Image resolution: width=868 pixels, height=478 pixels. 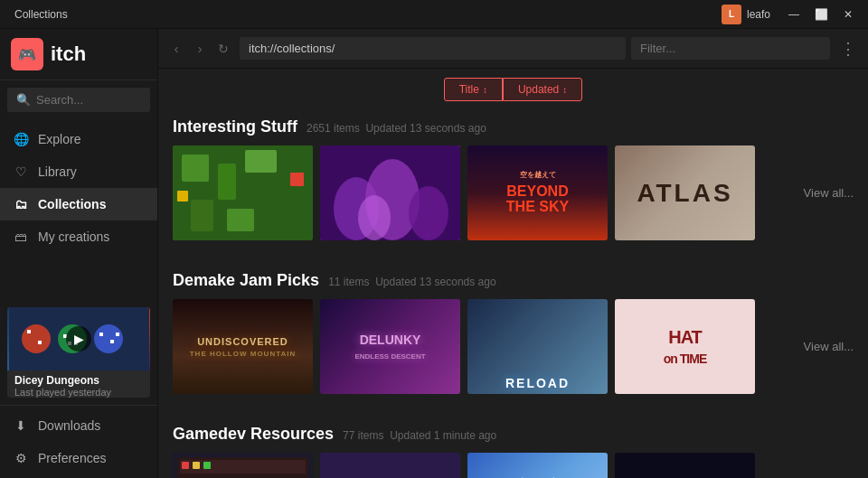 I want to click on titlebar: Collections L leafo — ⬜ ✕, so click(x=434, y=14).